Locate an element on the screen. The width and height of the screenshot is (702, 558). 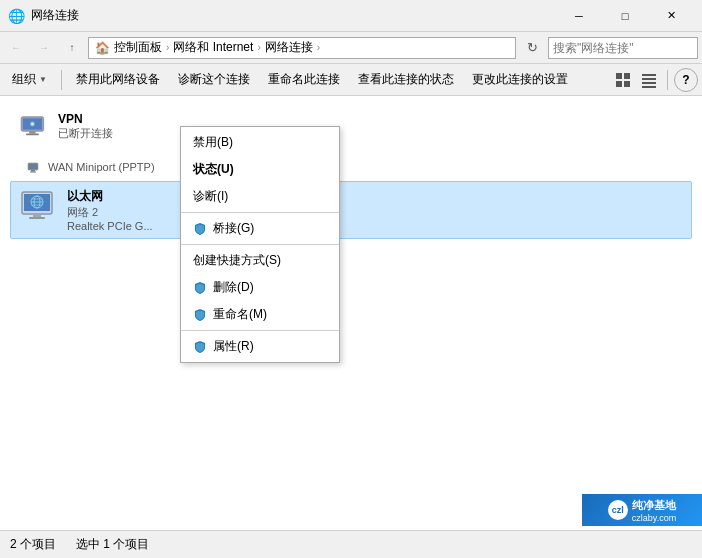
ethernet-network-item: 以太网 网络 2 Realtek PCIe G... is located at coordinates (351, 210).